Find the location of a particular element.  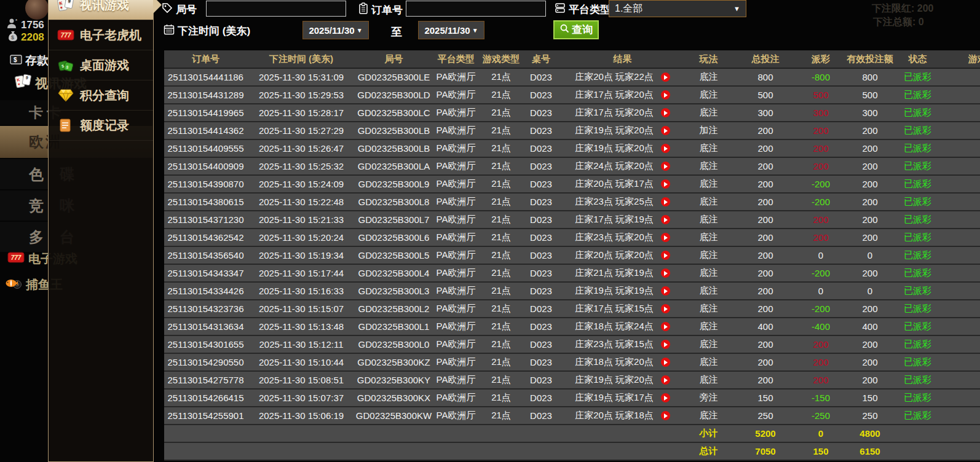

result-cell: 庄家17点 玩家19点 is located at coordinates (622, 220).